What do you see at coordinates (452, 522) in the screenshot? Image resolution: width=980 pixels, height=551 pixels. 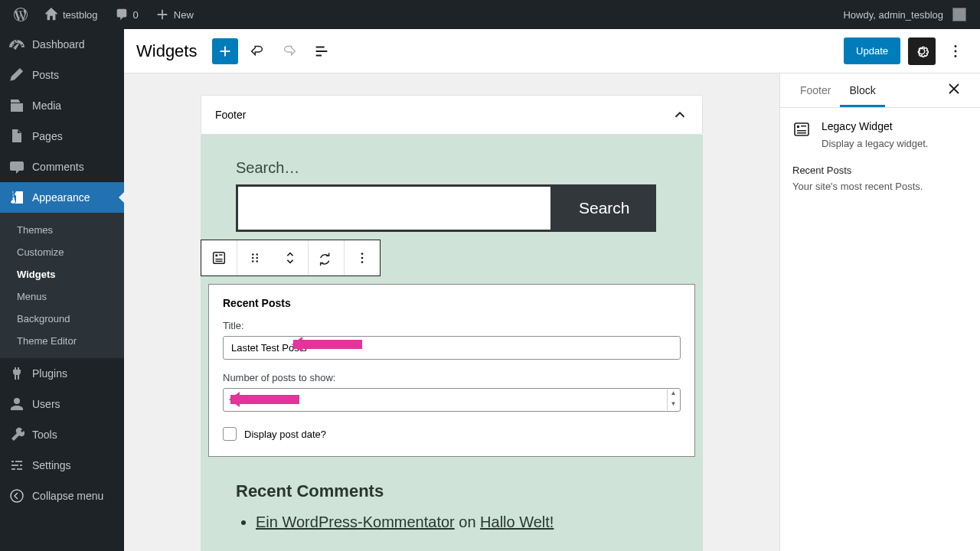 I see `recent-comments-list: Ein WordPress-Kommentator on Hallo Welt!` at bounding box center [452, 522].